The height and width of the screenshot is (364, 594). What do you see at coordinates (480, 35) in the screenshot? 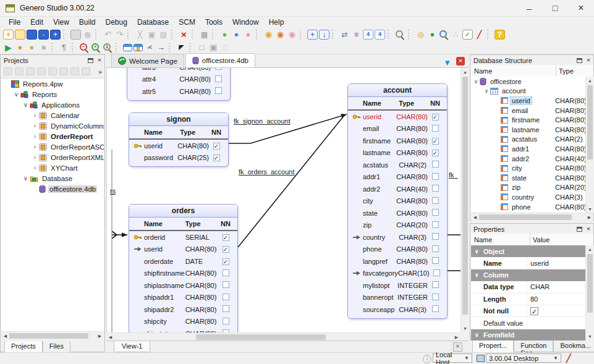
I see `configure-wrench-icon: ╱` at bounding box center [480, 35].